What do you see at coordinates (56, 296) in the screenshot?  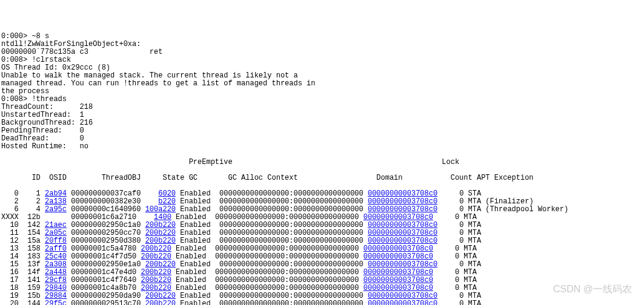 I see `osid-link: 29884` at bounding box center [56, 296].